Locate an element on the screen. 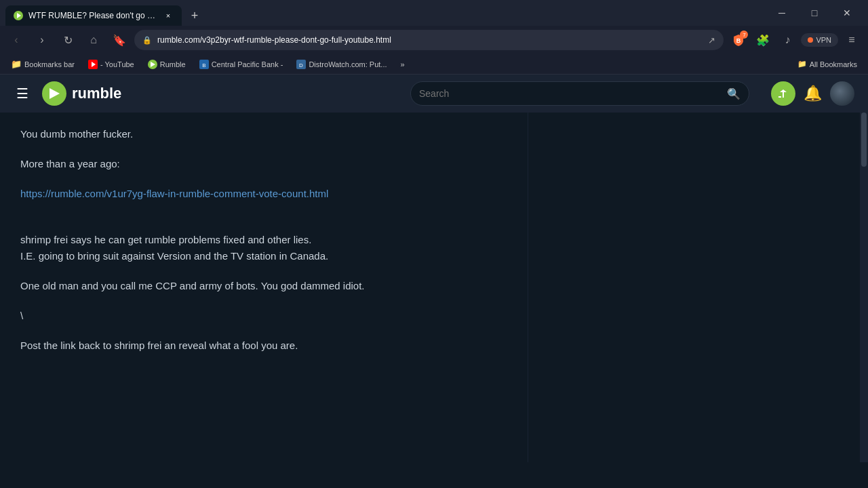 The image size is (868, 488). search-bar: 🔍 is located at coordinates (580, 94).